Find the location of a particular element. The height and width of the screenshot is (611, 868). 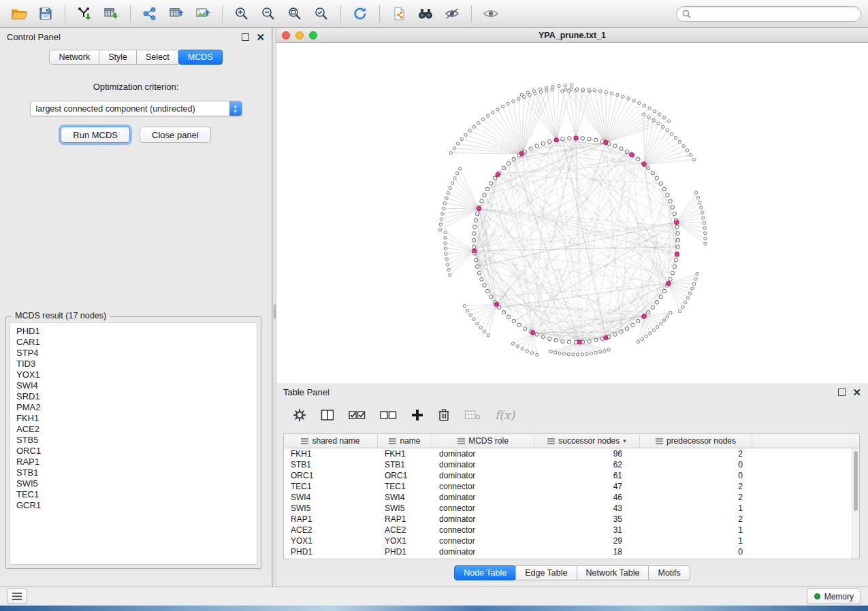

mcds-result-item: TEC1 is located at coordinates (133, 495).